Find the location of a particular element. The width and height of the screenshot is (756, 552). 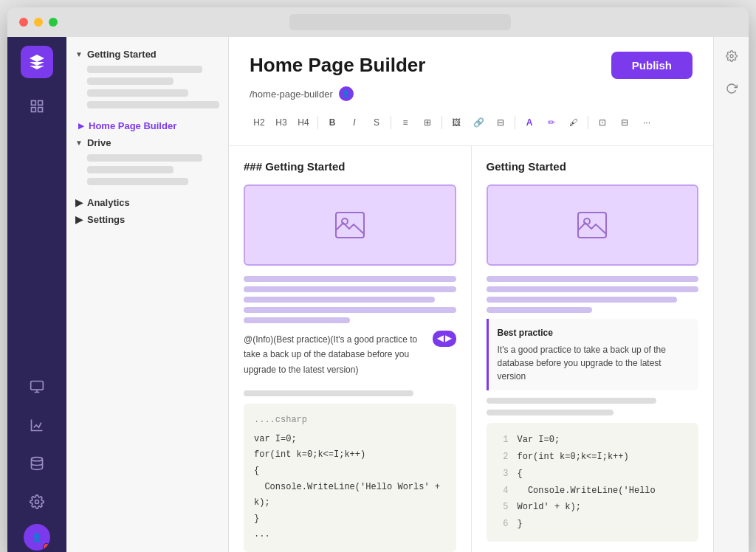

author-avatar: 👤 is located at coordinates (346, 94).